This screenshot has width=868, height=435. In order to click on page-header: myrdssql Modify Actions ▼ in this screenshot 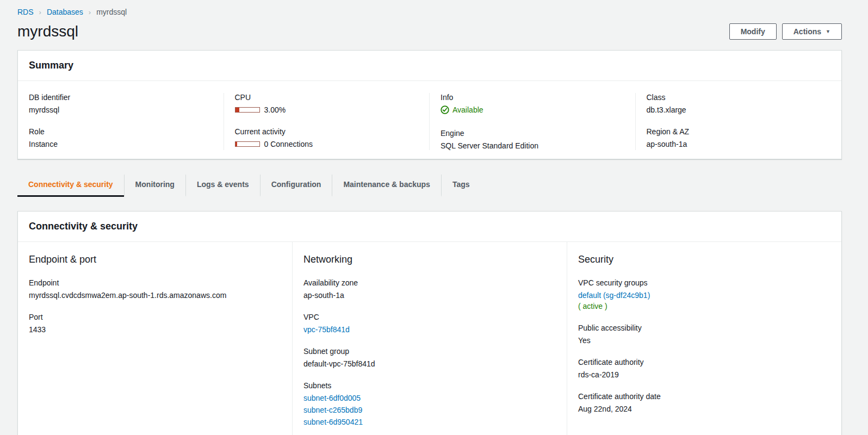, I will do `click(430, 32)`.